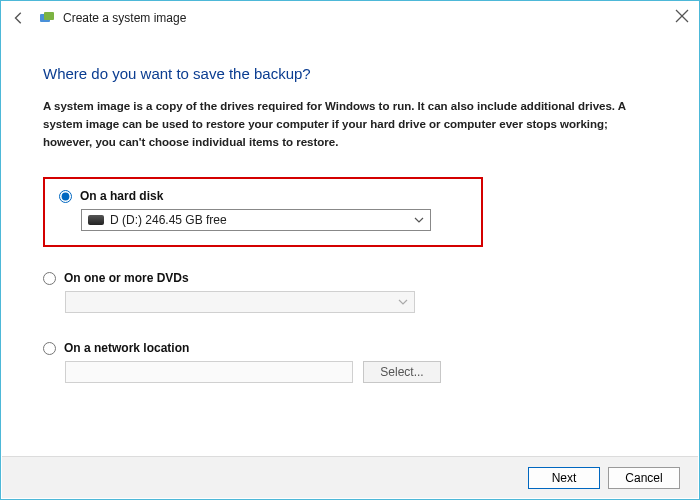 Image resolution: width=700 pixels, height=500 pixels. I want to click on titlebar: Create a system image, so click(350, 18).